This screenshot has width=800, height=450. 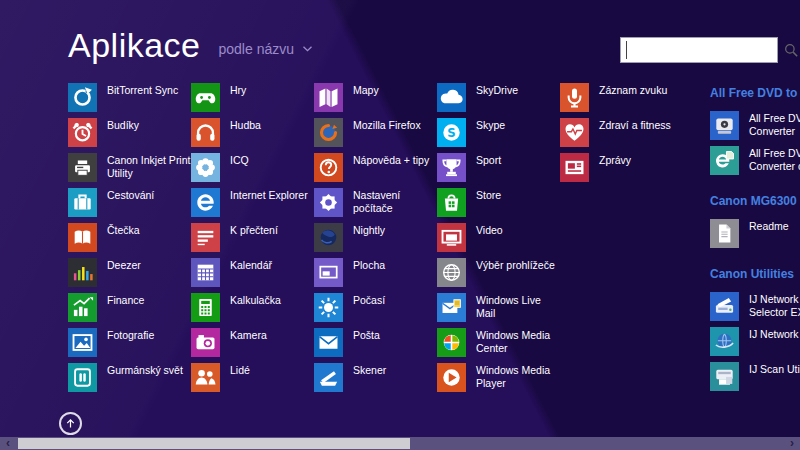 What do you see at coordinates (130, 272) in the screenshot?
I see `app-tile-deezer: Deezer` at bounding box center [130, 272].